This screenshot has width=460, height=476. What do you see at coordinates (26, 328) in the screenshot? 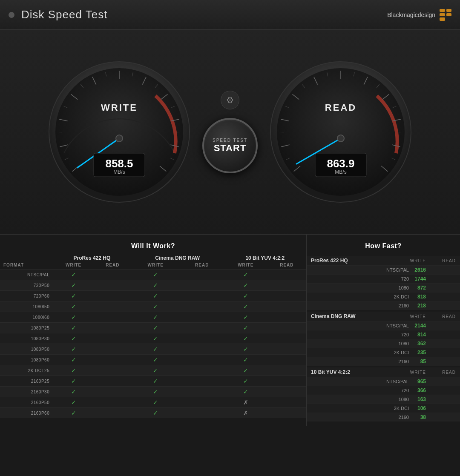
I see `format-name: 1080p25` at bounding box center [26, 328].